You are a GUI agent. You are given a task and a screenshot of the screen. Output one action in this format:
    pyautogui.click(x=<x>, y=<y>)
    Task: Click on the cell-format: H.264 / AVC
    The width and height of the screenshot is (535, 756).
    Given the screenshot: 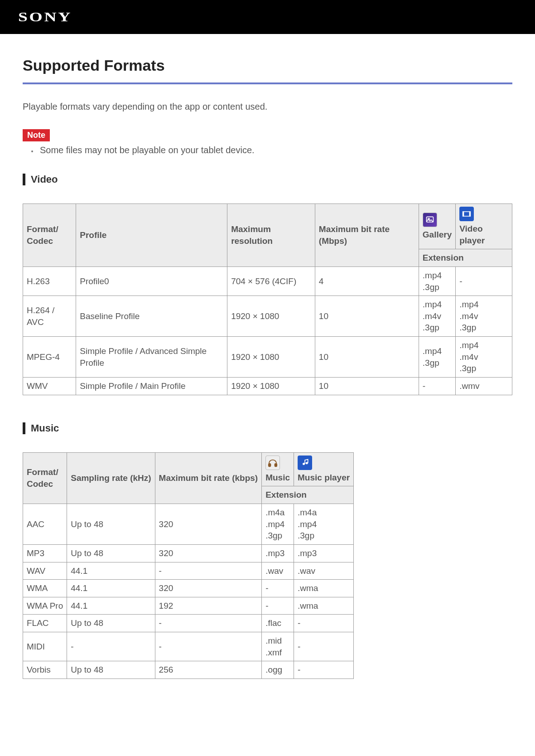 What is the action you would take?
    pyautogui.click(x=50, y=316)
    